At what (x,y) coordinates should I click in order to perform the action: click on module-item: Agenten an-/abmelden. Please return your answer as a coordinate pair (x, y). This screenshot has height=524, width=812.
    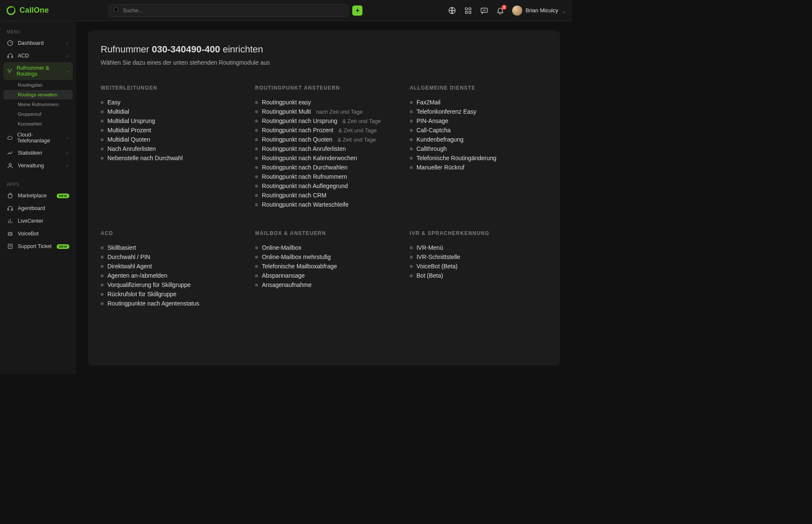
    Looking at the image, I should click on (169, 276).